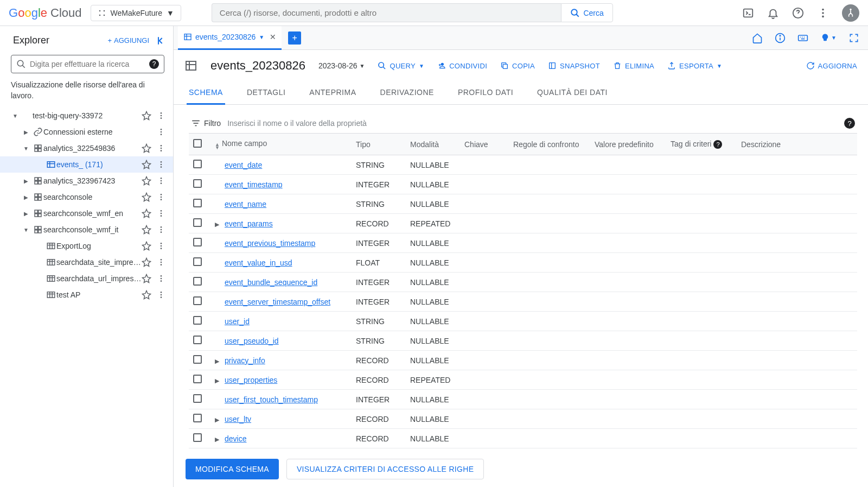 Image resolution: width=868 pixels, height=487 pixels. What do you see at coordinates (87, 181) in the screenshot?
I see `tree-item: ▶analytics_323967423` at bounding box center [87, 181].